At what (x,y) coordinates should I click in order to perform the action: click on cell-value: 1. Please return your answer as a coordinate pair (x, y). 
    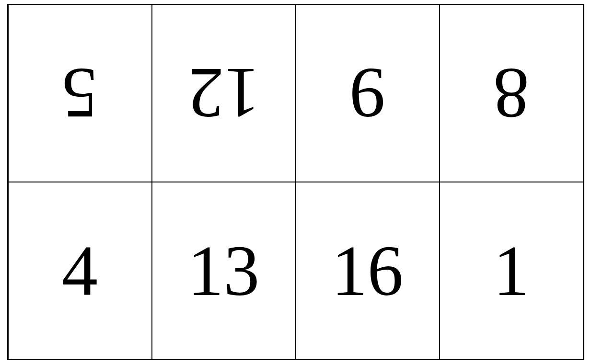
    Looking at the image, I should click on (511, 271).